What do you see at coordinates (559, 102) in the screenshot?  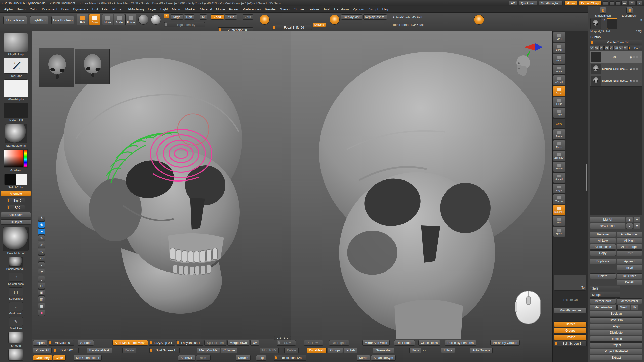 I see `floor-button: Floor` at bounding box center [559, 102].